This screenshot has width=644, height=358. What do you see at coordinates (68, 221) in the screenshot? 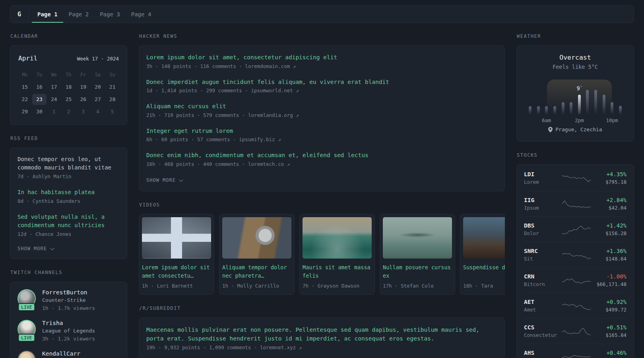
I see `rss-item-title: Sed volutpat nulla nisl, a condimentum n…` at bounding box center [68, 221].